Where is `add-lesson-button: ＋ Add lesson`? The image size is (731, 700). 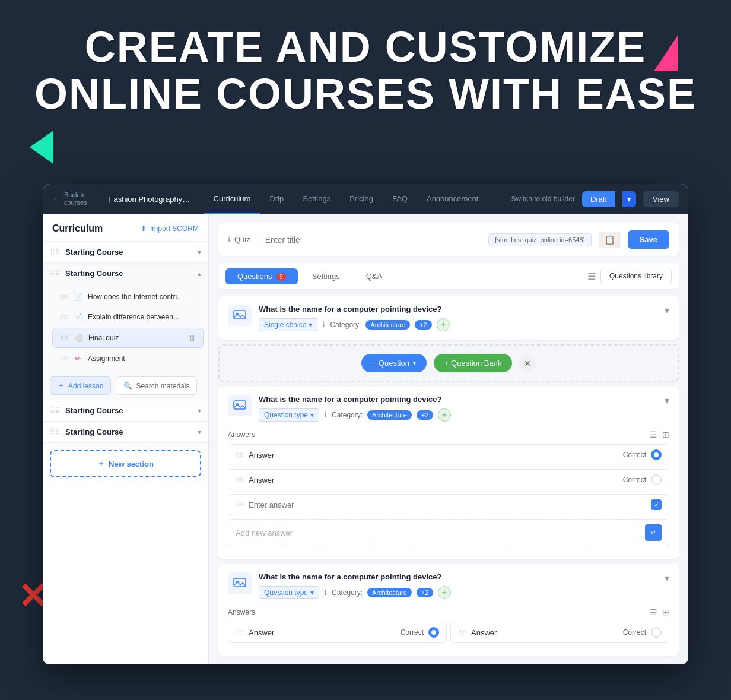
add-lesson-button: ＋ Add lesson is located at coordinates (81, 386).